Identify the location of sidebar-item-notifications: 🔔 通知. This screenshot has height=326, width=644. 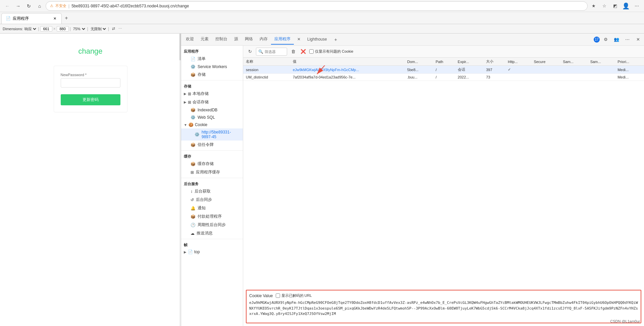
(212, 208).